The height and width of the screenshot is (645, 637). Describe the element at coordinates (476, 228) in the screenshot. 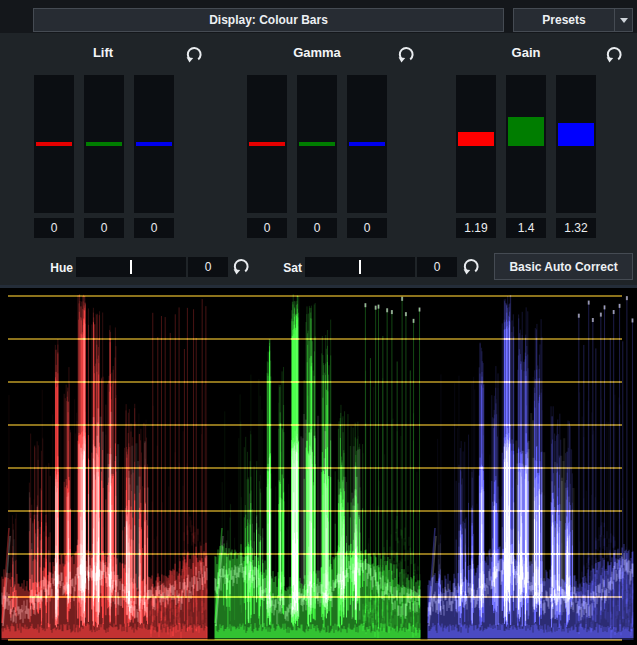

I see `gain-red-value: 1.19` at that location.